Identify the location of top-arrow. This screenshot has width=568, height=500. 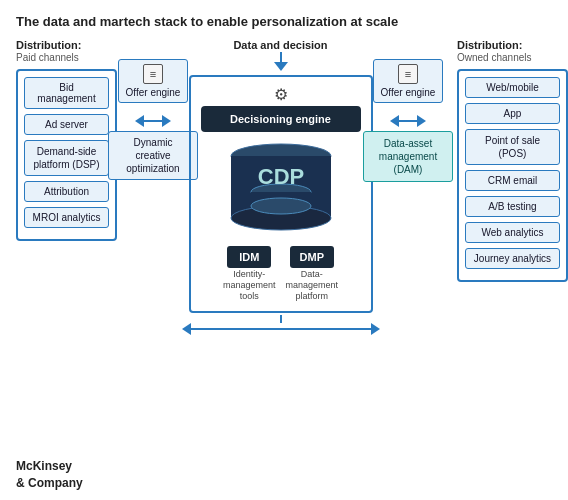
(281, 62).